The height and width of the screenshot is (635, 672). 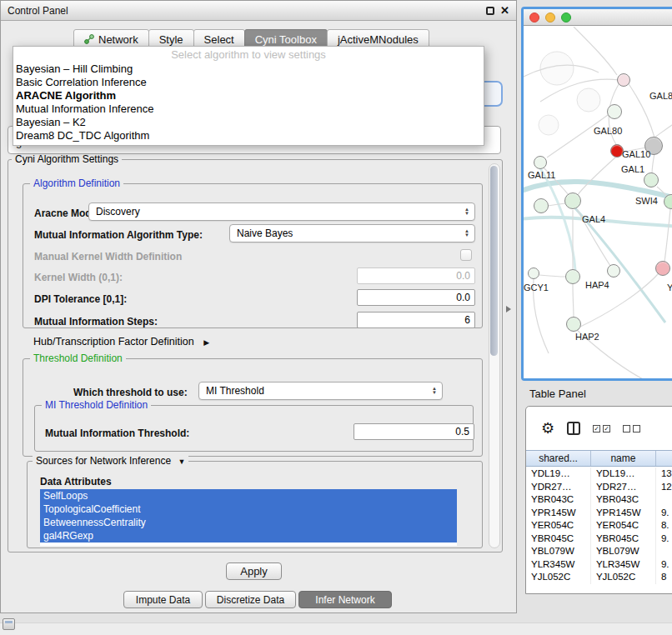 I want to click on dropdown-item: Bayesian – K2, so click(x=248, y=122).